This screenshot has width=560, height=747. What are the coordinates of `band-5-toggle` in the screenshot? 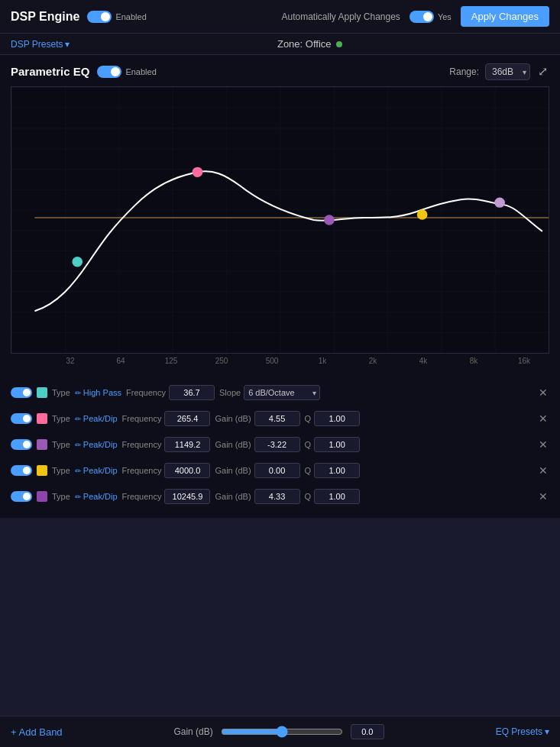 It's located at (21, 496).